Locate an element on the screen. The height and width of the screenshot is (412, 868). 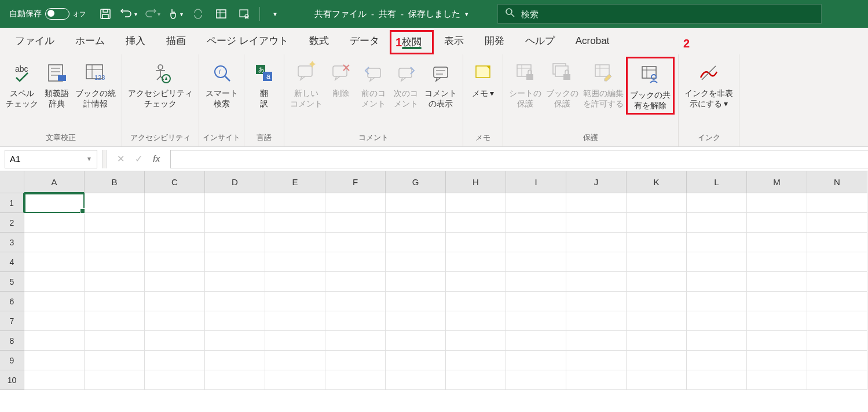
cell-H9 is located at coordinates (476, 360).